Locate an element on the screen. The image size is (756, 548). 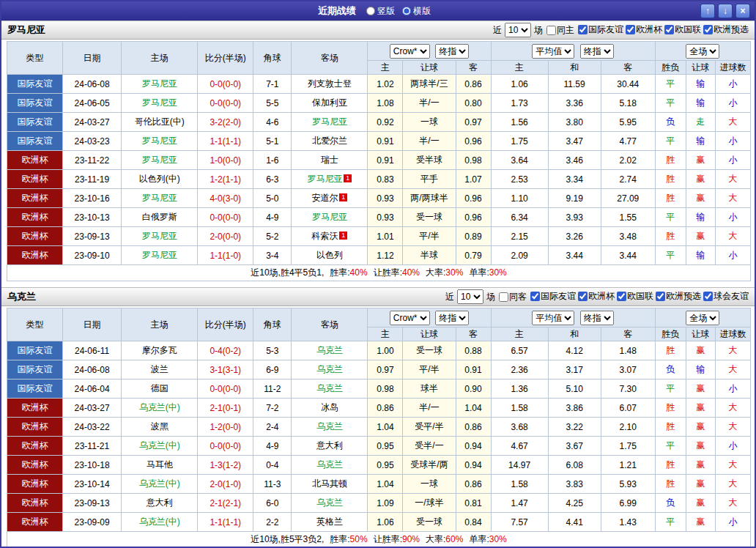
scope-header: 全场 is located at coordinates (703, 51).